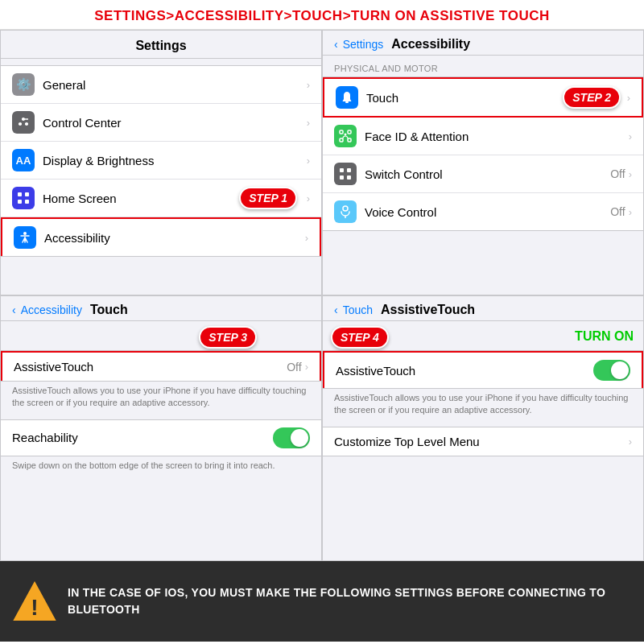  I want to click on list-item: Home Screen › STEP 1, so click(161, 198).